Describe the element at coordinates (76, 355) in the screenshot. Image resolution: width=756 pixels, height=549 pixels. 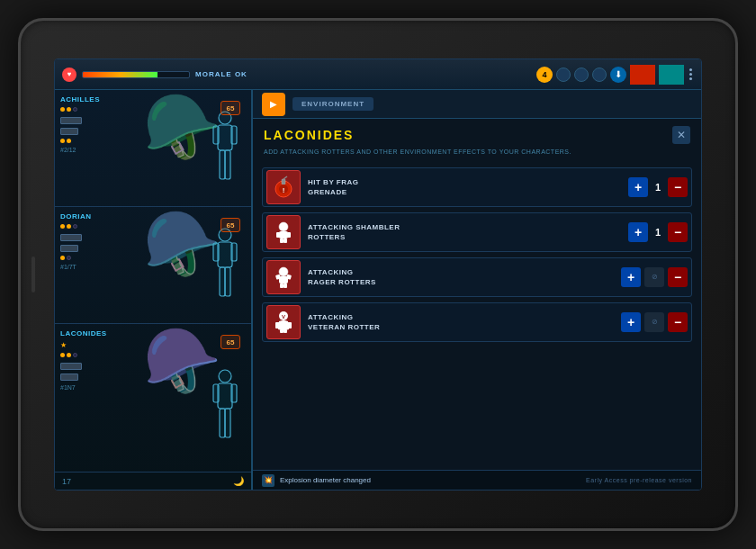
I see `ammo-dot-empty` at that location.